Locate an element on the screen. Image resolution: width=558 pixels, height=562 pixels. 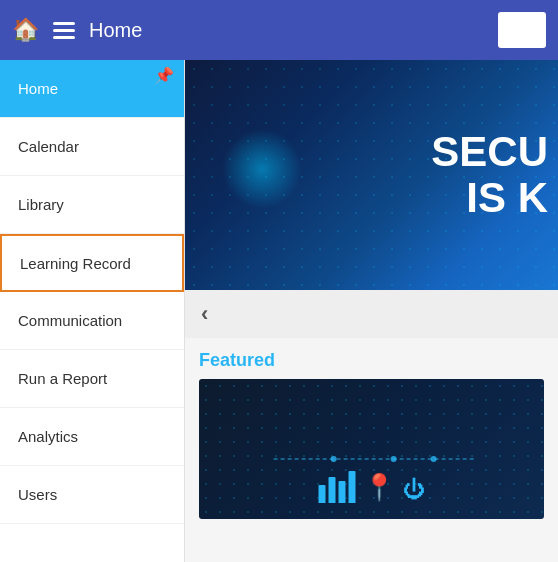
hero-text-line1: SECU is located at coordinates (490, 152).